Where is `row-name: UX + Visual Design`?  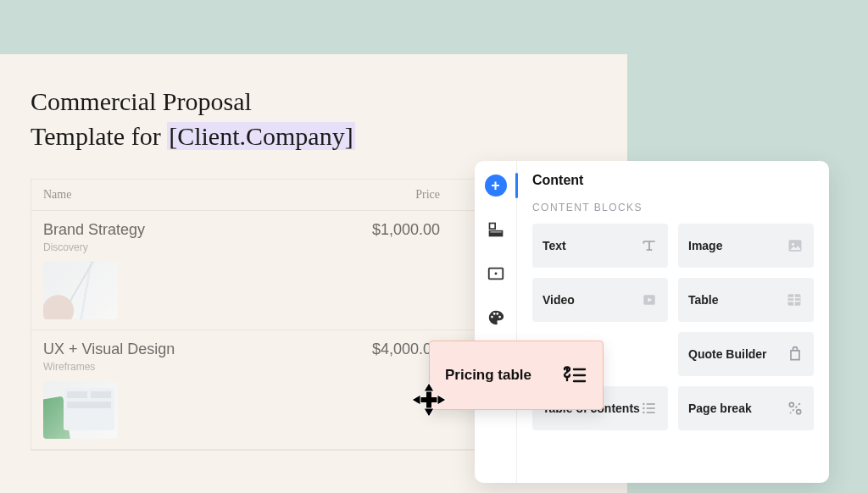
row-name: UX + Visual Design is located at coordinates (170, 349).